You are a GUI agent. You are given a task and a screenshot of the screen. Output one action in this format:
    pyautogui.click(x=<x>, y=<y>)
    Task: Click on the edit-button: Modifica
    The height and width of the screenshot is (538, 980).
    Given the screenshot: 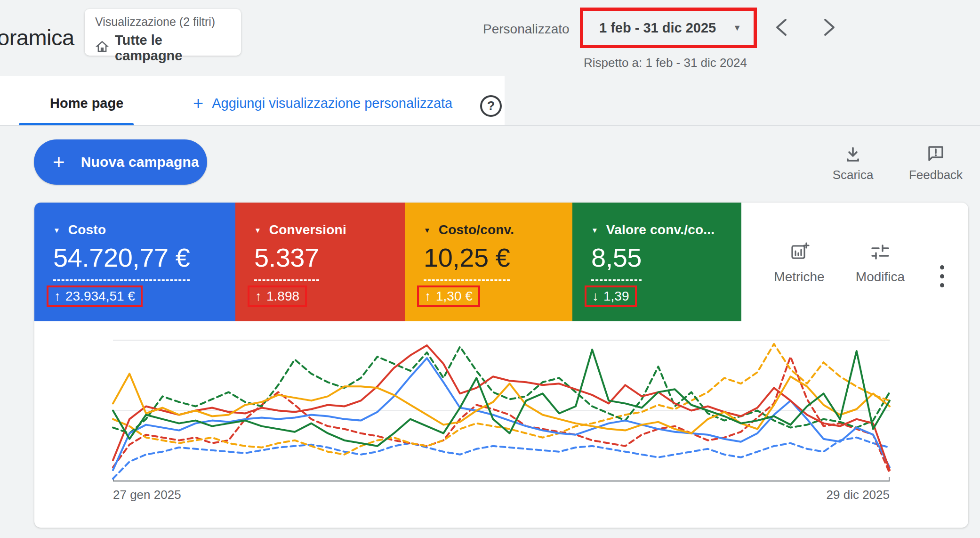 What is the action you would take?
    pyautogui.click(x=880, y=263)
    